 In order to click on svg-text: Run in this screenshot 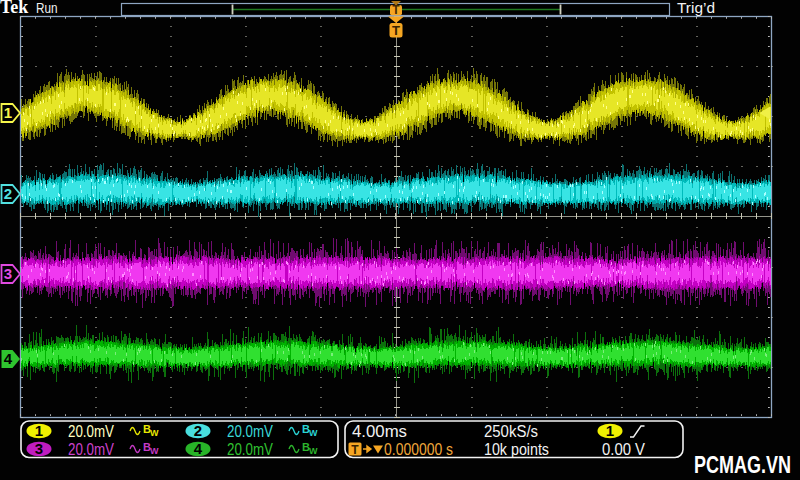, I will do `click(47, 8)`.